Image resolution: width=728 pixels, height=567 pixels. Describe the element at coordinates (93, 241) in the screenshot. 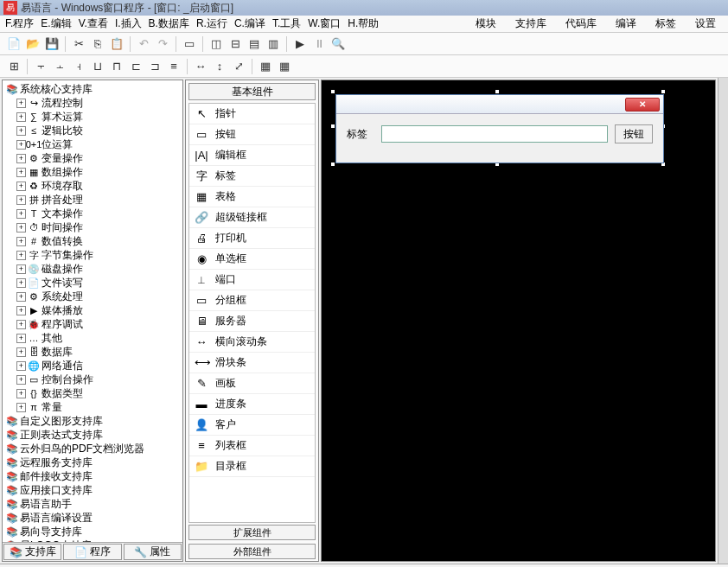

I see `tree-item: +#数值转换` at that location.